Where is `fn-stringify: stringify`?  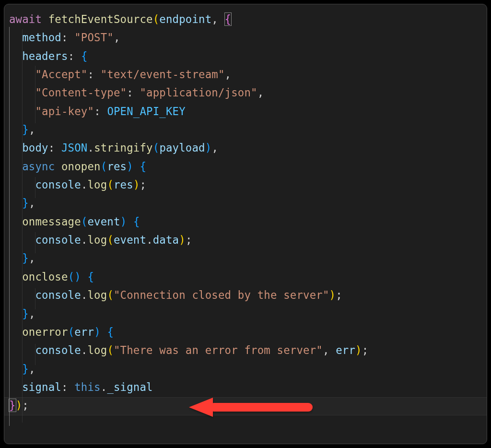
fn-stringify: stringify is located at coordinates (124, 148).